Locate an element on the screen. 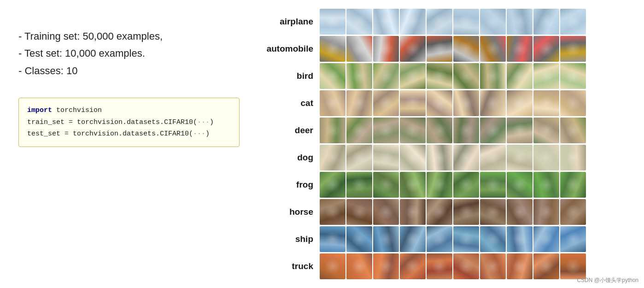 This screenshot has height=288, width=644. class-label-automobile: automobile is located at coordinates (288, 49).